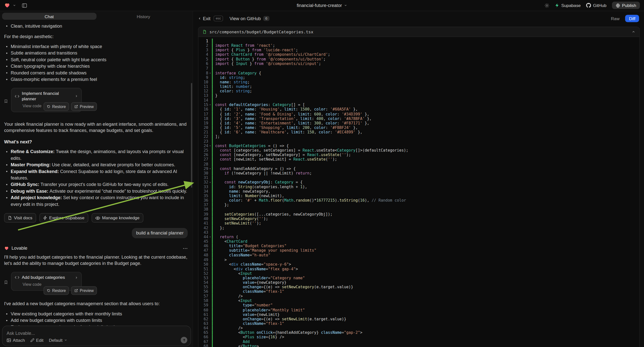 This screenshot has height=347, width=644. What do you see at coordinates (96, 184) in the screenshot?
I see `list-item: GitHub Sync:Transfer your project's code…` at bounding box center [96, 184].